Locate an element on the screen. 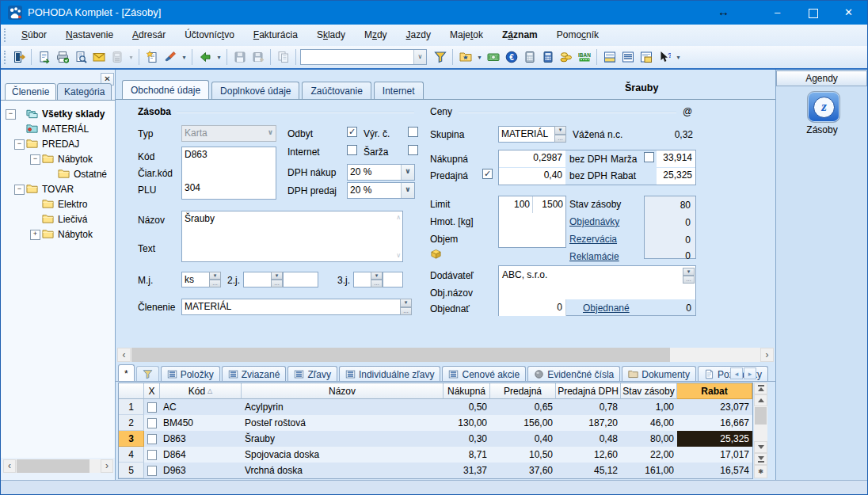  nazov-text-field: Šrauby ∧ ∨ is located at coordinates (292, 236).